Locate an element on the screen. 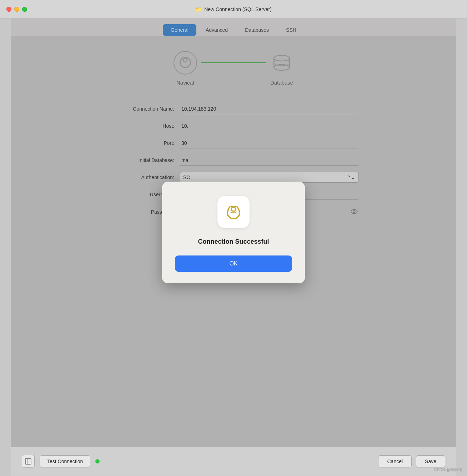  connection-status-dot is located at coordinates (97, 461).